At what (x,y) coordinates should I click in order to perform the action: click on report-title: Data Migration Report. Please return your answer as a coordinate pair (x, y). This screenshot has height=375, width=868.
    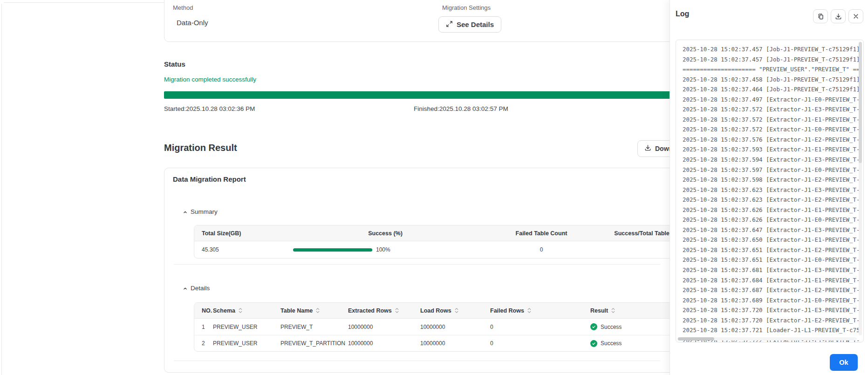
    Looking at the image, I should click on (210, 179).